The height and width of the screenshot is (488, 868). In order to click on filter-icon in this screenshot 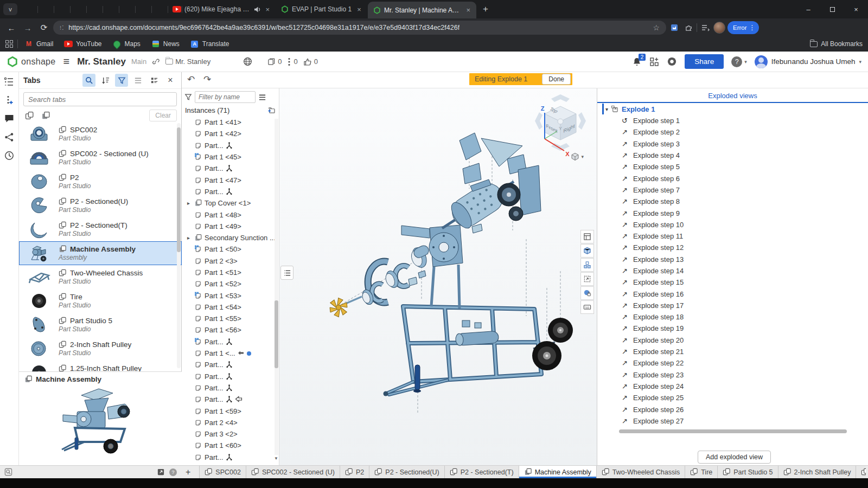, I will do `click(122, 80)`.